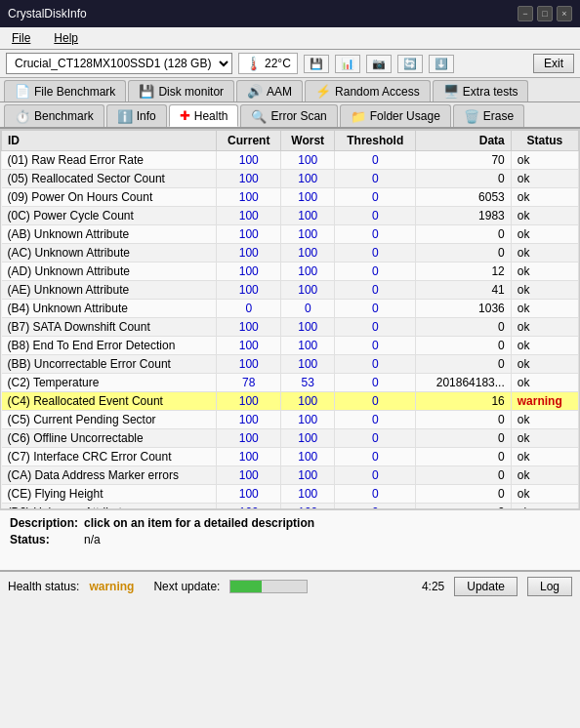 The height and width of the screenshot is (728, 580). Describe the element at coordinates (410, 64) in the screenshot. I see `refresh-icon: 🔄` at that location.